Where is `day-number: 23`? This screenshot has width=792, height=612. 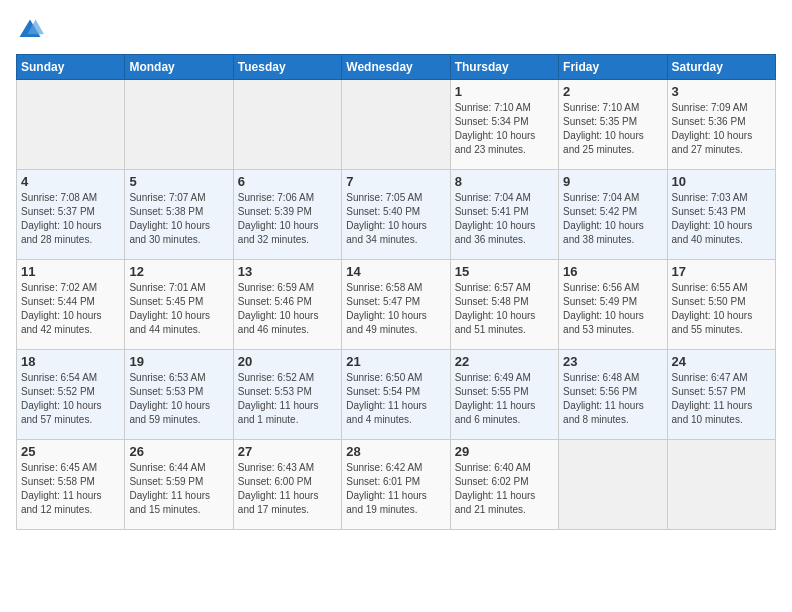
day-number: 23 is located at coordinates (612, 362).